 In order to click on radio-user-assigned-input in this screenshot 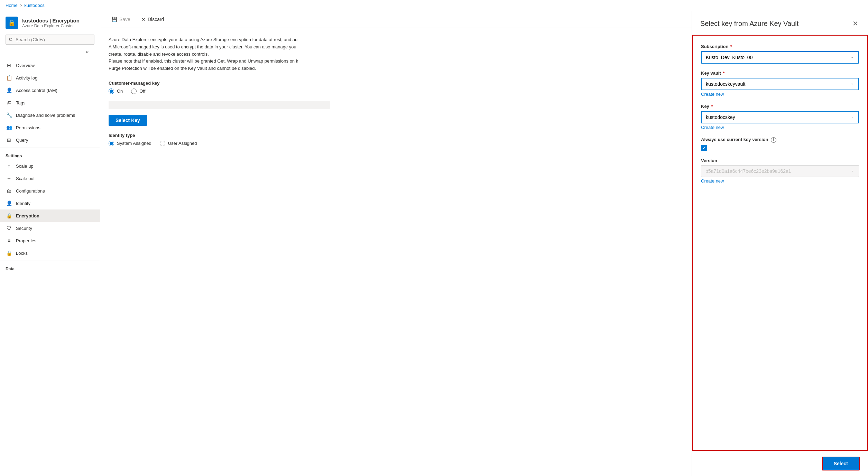, I will do `click(163, 143)`.